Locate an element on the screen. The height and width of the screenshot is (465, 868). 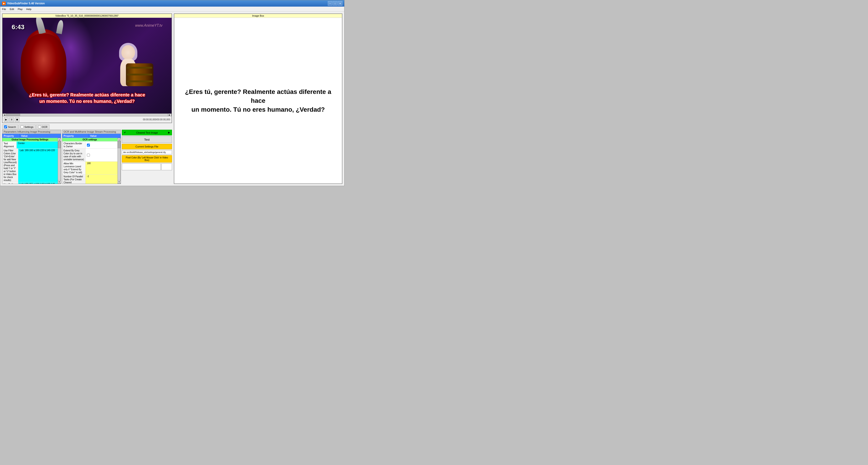
time-display: 00:00:00,000/00:00:00,000 is located at coordinates (156, 120).